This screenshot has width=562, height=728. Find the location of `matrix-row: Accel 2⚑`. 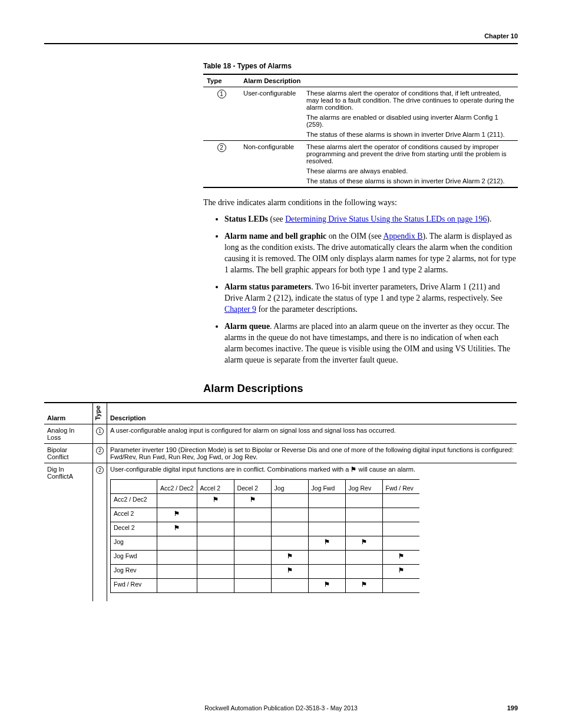

matrix-row: Accel 2⚑ is located at coordinates (265, 515).